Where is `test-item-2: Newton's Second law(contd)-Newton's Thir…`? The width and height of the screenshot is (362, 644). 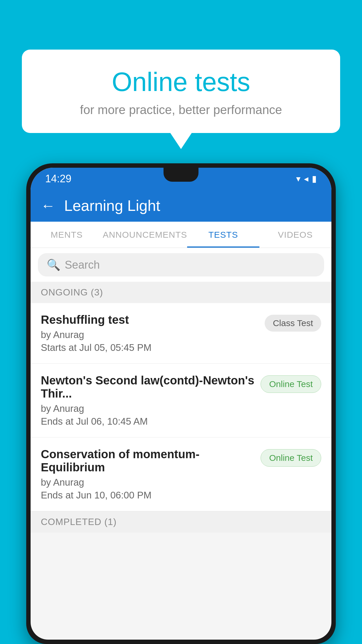
test-item-2: Newton's Second law(contd)-Newton's Thir… is located at coordinates (181, 401).